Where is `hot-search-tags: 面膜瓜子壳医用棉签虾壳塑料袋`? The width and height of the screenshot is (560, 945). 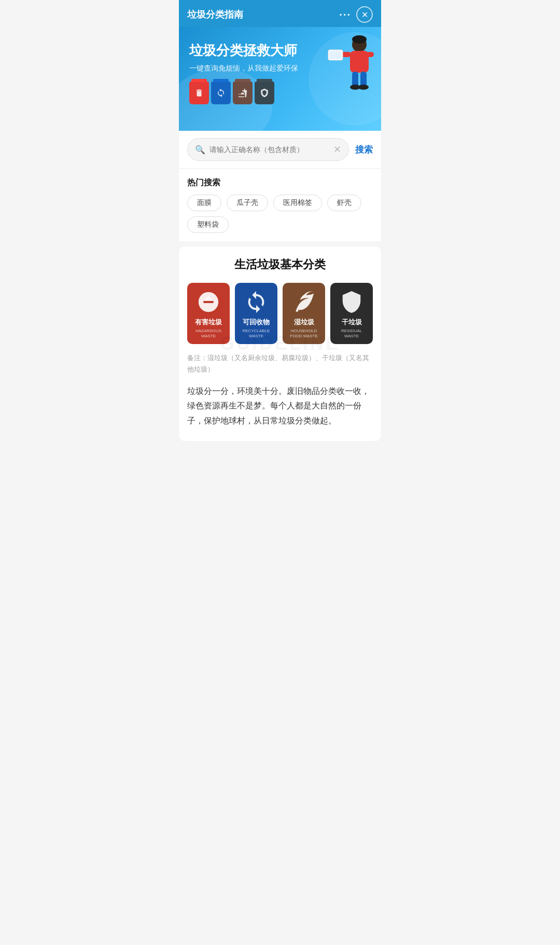 hot-search-tags: 面膜瓜子壳医用棉签虾壳塑料袋 is located at coordinates (280, 216).